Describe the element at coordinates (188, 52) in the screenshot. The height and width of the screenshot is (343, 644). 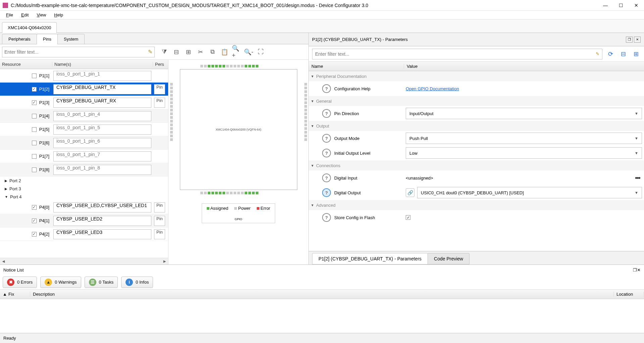
I see `expand-all-icon: ⊞` at that location.